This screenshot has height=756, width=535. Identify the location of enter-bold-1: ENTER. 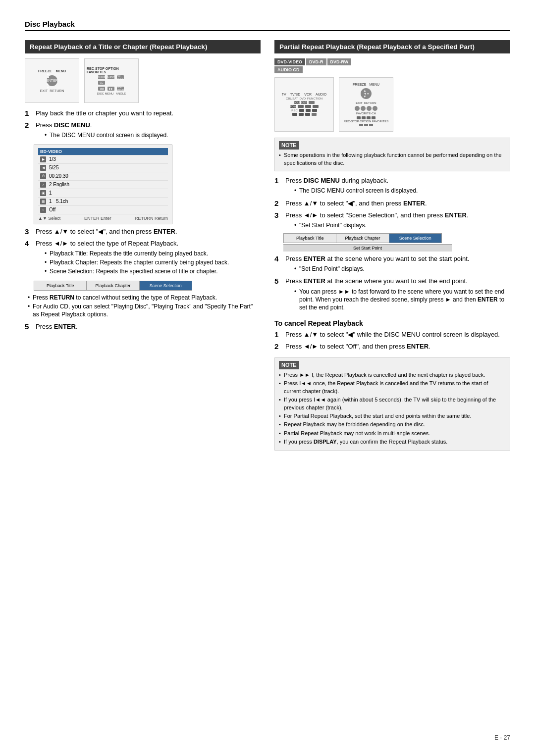
(164, 232).